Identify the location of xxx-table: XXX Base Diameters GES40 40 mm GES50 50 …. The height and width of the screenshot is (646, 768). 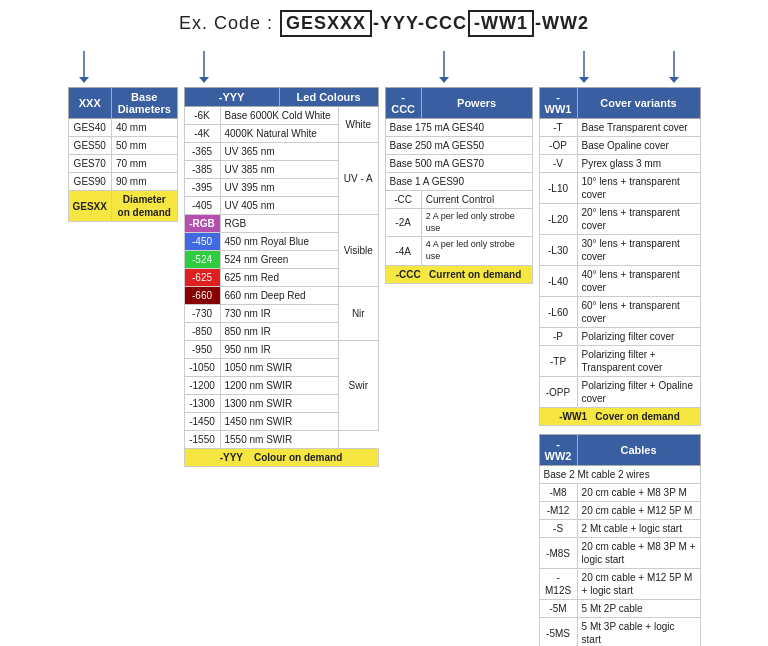
(123, 154).